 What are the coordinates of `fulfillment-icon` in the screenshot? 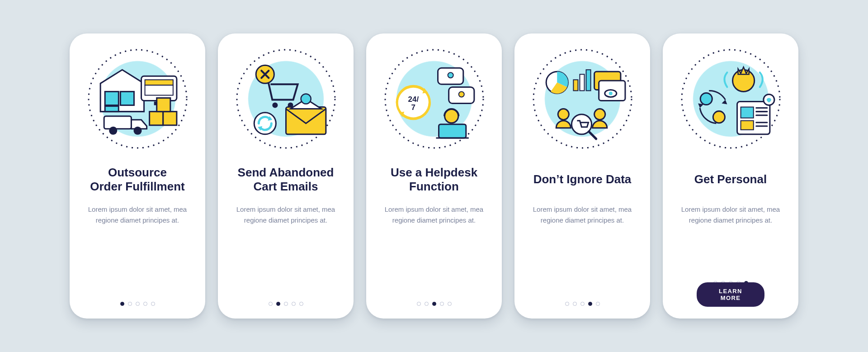 It's located at (137, 99).